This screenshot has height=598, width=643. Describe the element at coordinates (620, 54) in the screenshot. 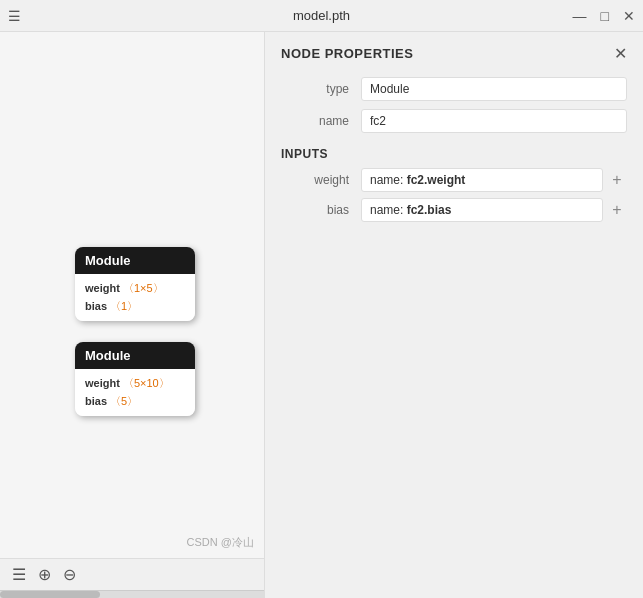

I see `properties-close-button: ✕` at that location.